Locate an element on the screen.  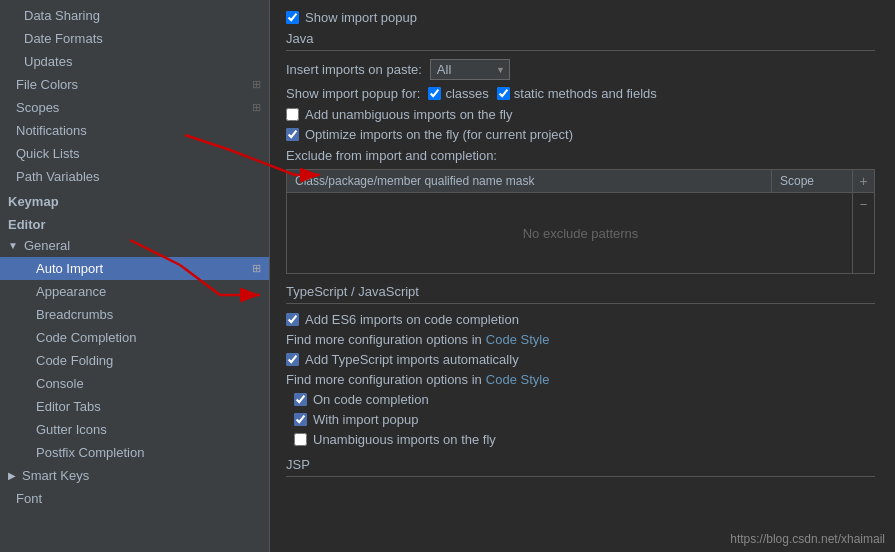
sidebar-item-editor-tabs: Editor Tabs is located at coordinates (134, 406).